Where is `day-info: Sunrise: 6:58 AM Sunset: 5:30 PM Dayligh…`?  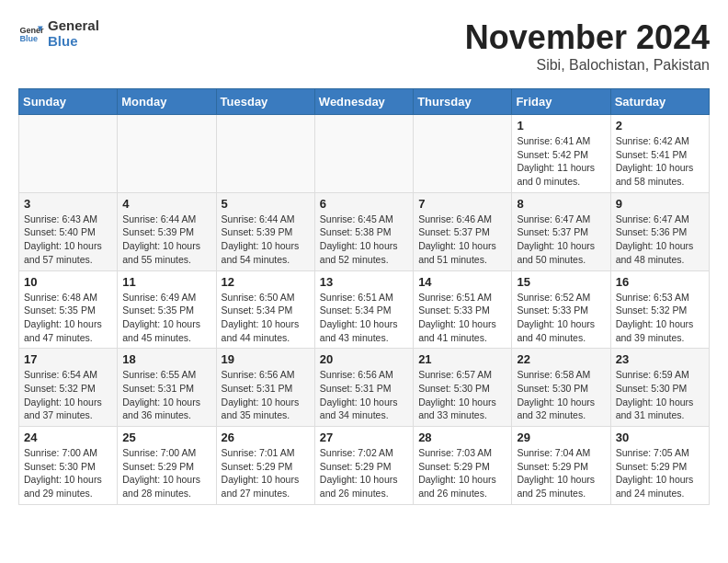 day-info: Sunrise: 6:58 AM Sunset: 5:30 PM Dayligh… is located at coordinates (561, 396).